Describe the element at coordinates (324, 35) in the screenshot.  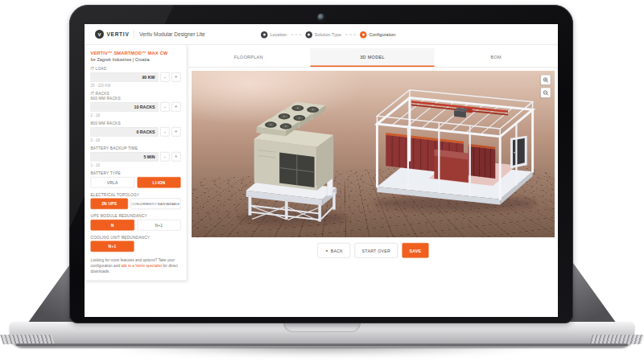
I see `step-solution-type: Solution Type` at that location.